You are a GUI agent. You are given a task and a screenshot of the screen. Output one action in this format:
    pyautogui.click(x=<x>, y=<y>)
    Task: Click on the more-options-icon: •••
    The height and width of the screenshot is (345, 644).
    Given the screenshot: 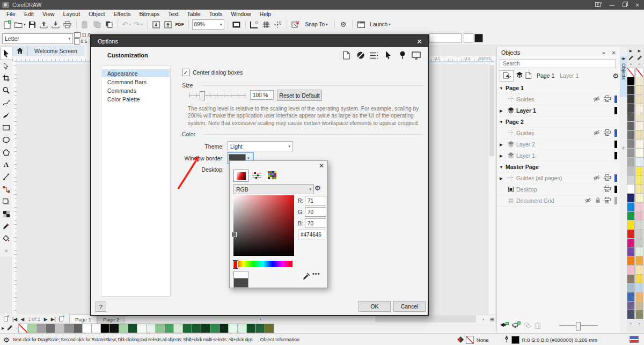 What is the action you would take?
    pyautogui.click(x=317, y=274)
    